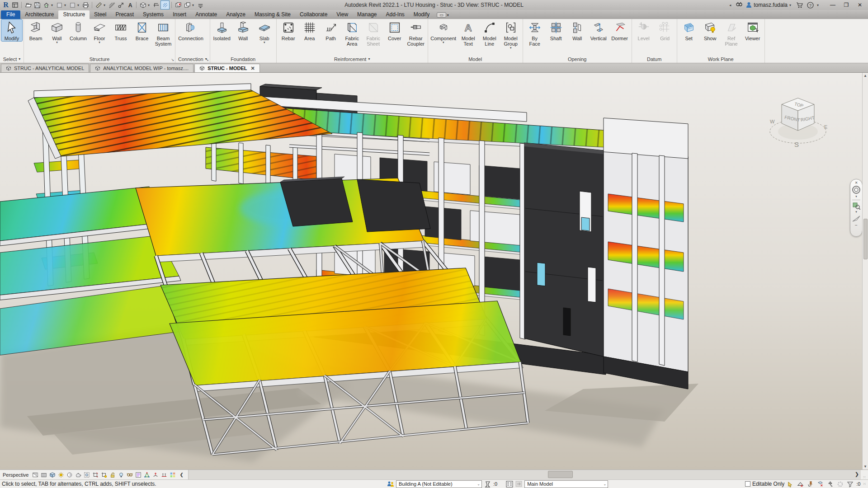 This screenshot has width=868, height=488. Describe the element at coordinates (739, 5) in the screenshot. I see `search-icon` at that location.